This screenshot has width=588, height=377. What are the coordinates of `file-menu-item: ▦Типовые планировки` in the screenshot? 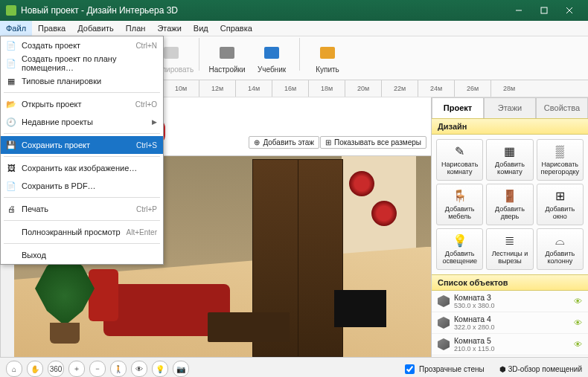 It's located at (82, 81).